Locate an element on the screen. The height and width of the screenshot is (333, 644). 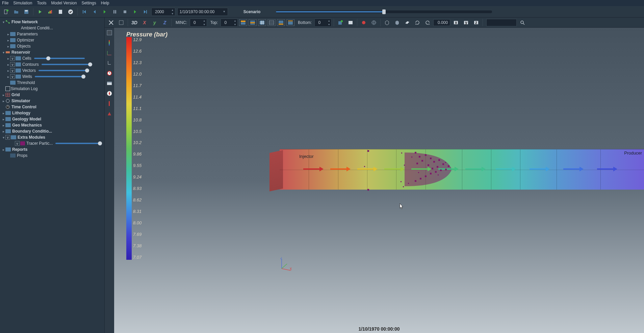
cells-opacity-slider is located at coordinates (59, 58).